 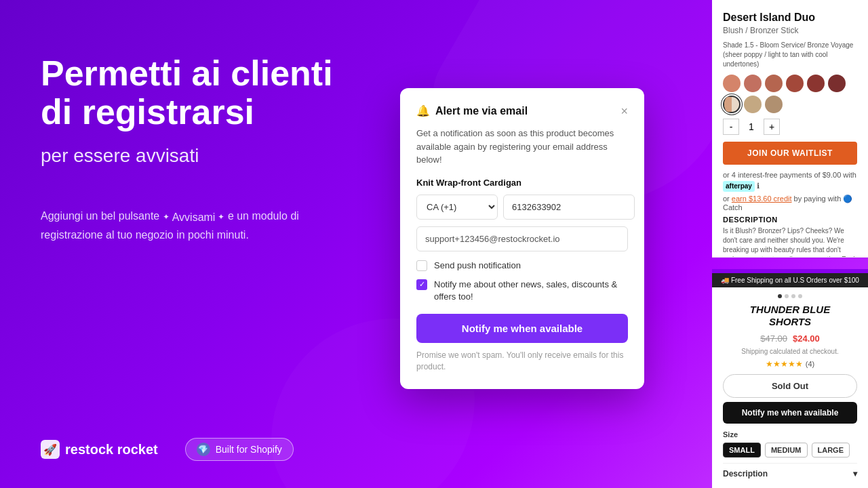 What do you see at coordinates (790, 129) in the screenshot?
I see `product-card-top: Desert Island Duo Blush / Bronzer Stick …` at bounding box center [790, 129].